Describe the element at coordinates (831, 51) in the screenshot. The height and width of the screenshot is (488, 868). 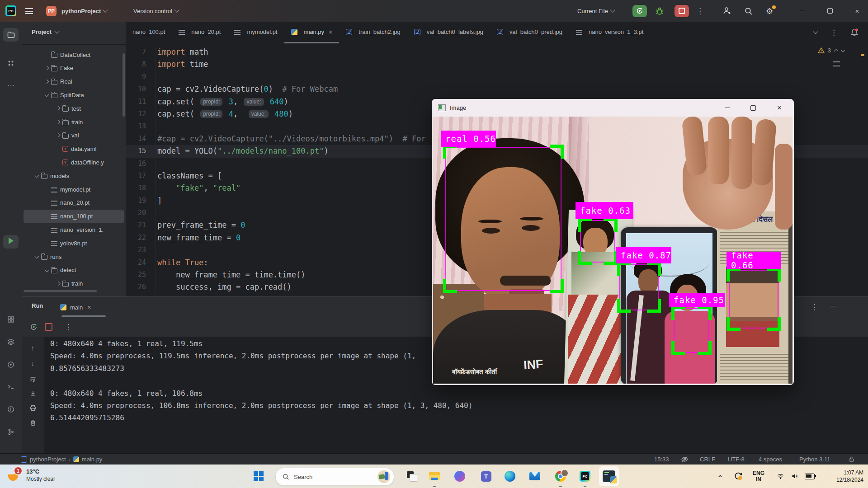
I see `inspection-widget: 3` at that location.